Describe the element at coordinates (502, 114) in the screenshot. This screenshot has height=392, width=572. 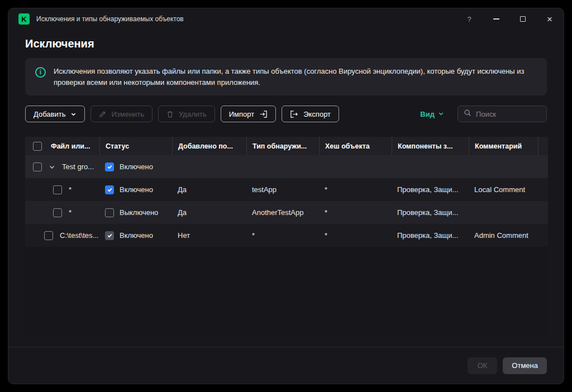
I see `search-box` at that location.